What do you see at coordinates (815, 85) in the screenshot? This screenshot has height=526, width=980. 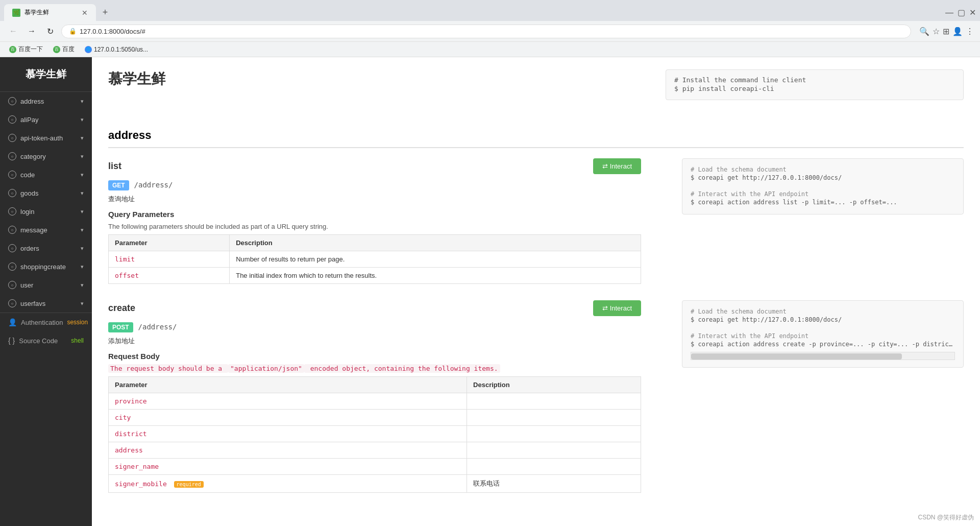 I see `install-box: # Install the command line client $ pip …` at bounding box center [815, 85].